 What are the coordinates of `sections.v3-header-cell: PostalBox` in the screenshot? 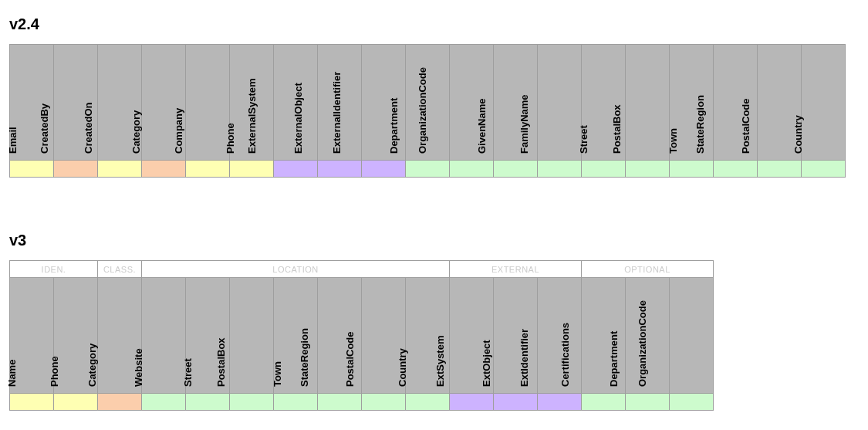 It's located at (252, 336).